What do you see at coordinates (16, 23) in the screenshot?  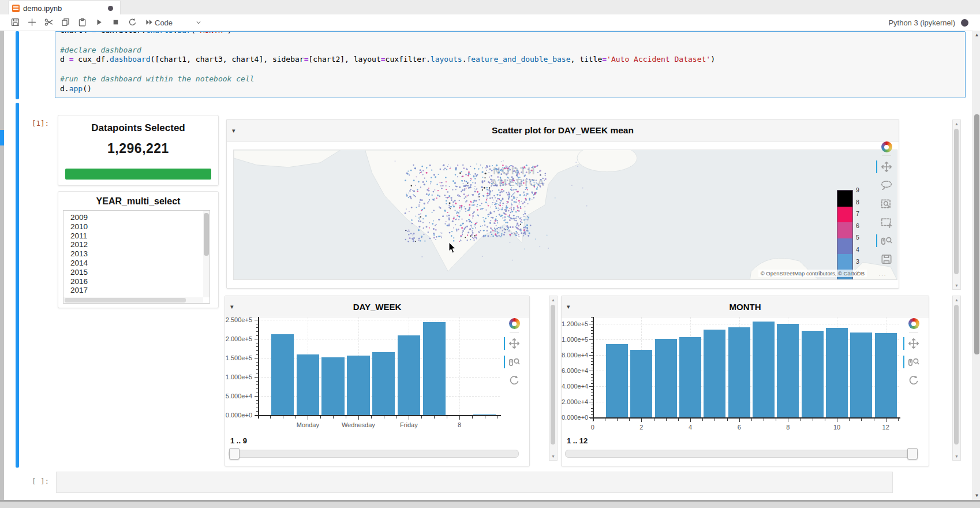 I see `save-icon` at bounding box center [16, 23].